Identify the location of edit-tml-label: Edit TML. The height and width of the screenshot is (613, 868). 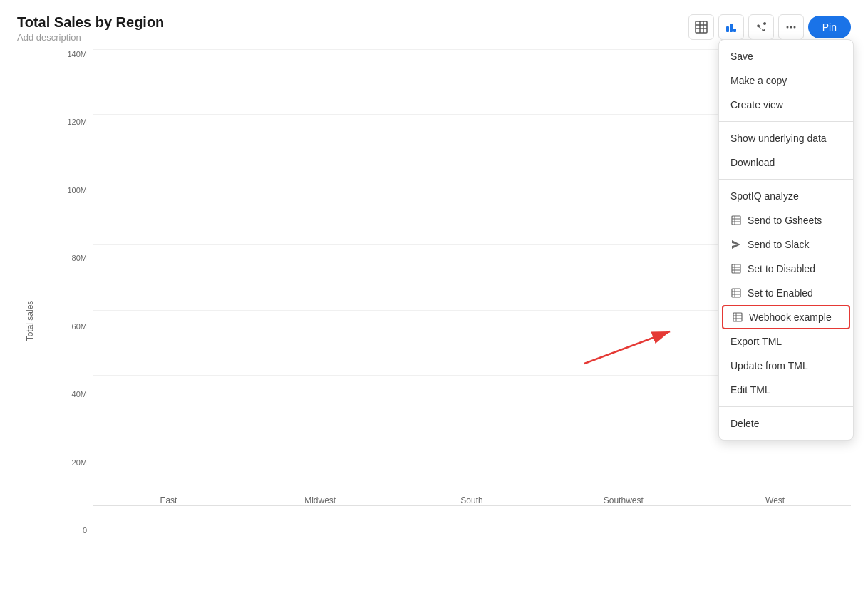
(750, 390).